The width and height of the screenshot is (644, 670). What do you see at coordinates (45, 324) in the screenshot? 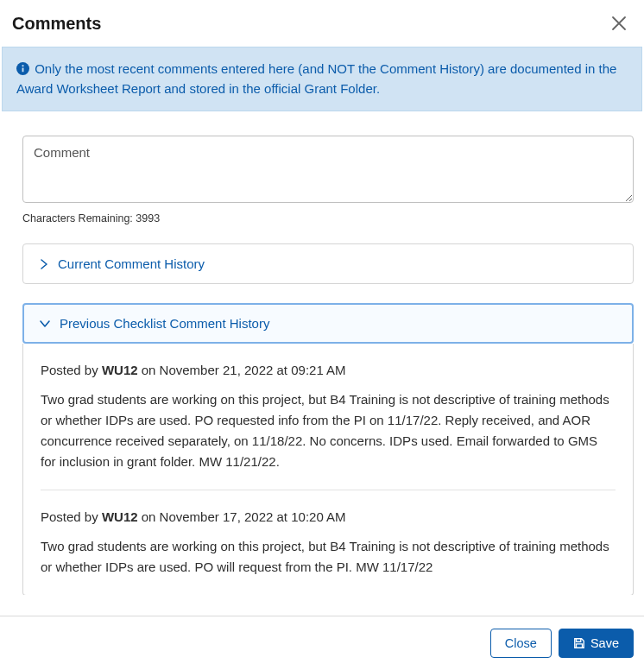
I see `chevron-down-icon` at bounding box center [45, 324].